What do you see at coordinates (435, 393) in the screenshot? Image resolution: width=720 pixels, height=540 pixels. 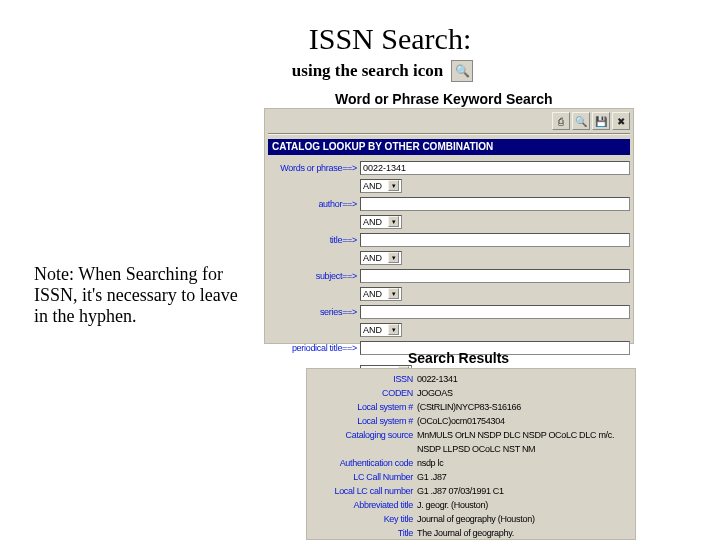 I see `coden-value: JOGOAS` at bounding box center [435, 393].